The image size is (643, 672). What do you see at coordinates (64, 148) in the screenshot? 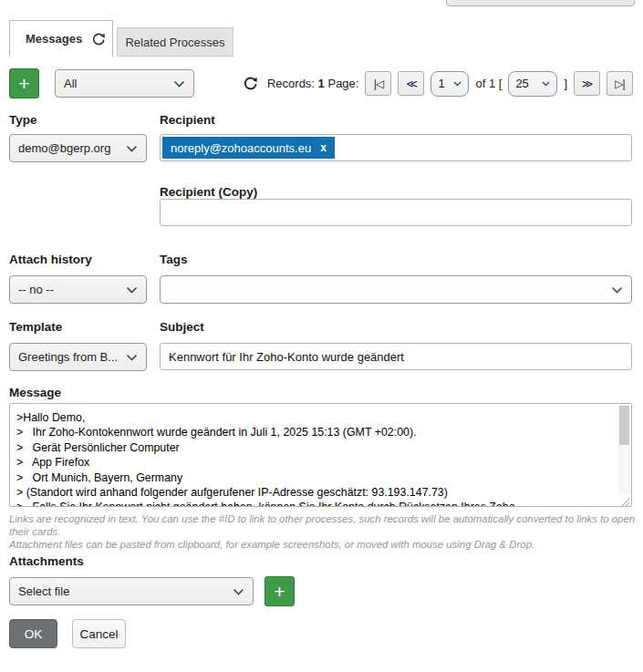
I see `type-value: demo@bgerp.org` at bounding box center [64, 148].